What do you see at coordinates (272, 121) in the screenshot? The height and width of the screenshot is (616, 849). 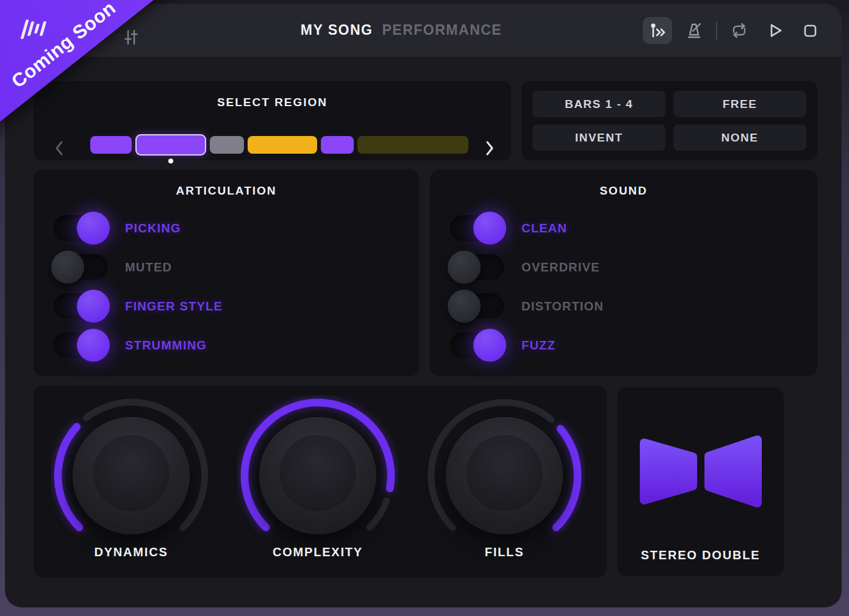 I see `select-region-panel: SELECT REGION` at bounding box center [272, 121].